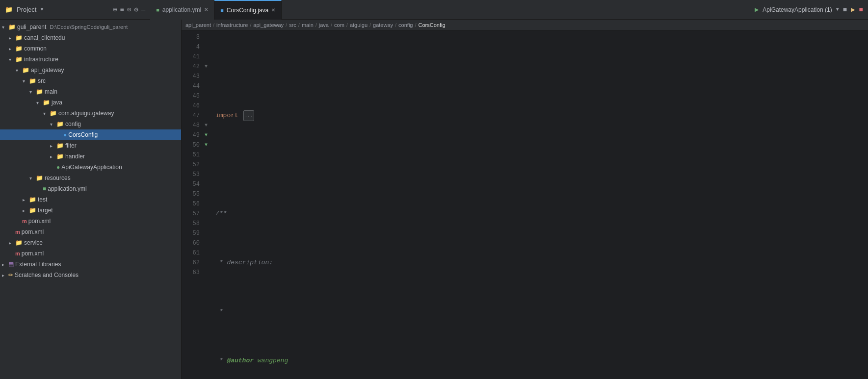 The image size is (868, 379). I want to click on java-tab-label: CorsConfig.java, so click(247, 10).